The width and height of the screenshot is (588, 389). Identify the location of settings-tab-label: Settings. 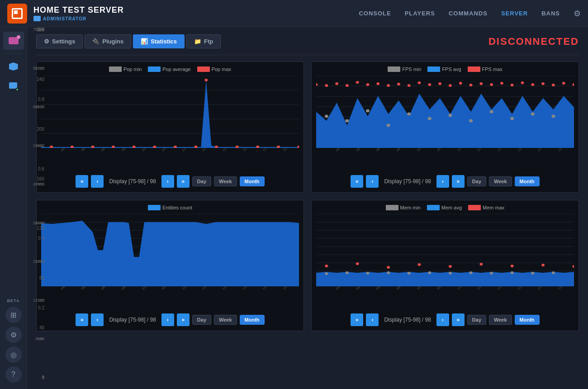
(63, 42).